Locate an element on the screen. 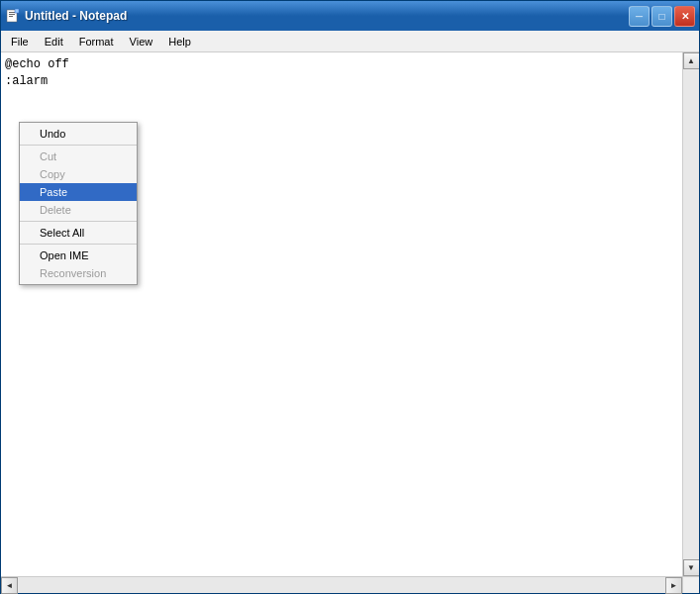 The image size is (700, 594). ctx-paste: Paste is located at coordinates (78, 192).